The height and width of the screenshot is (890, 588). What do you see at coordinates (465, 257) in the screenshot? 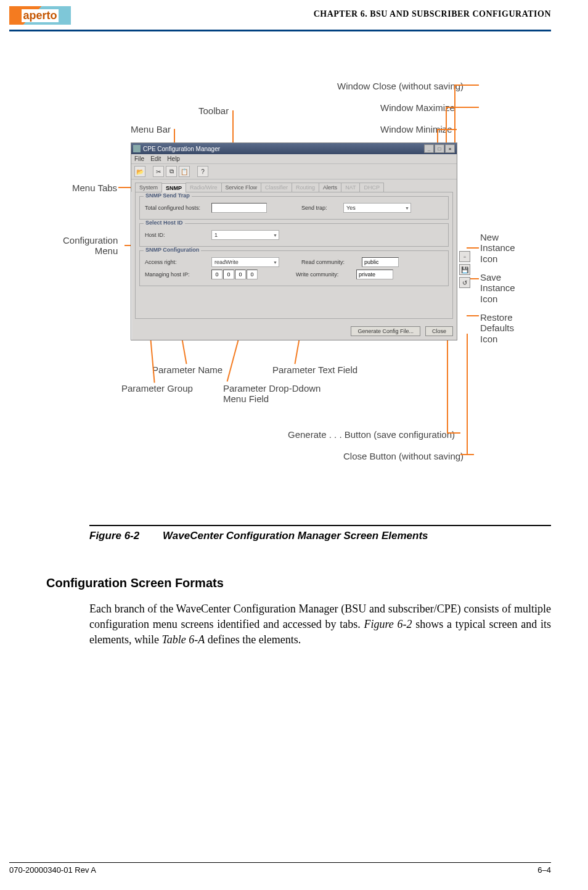
I see `new-instance-icon: ▫` at bounding box center [465, 257].